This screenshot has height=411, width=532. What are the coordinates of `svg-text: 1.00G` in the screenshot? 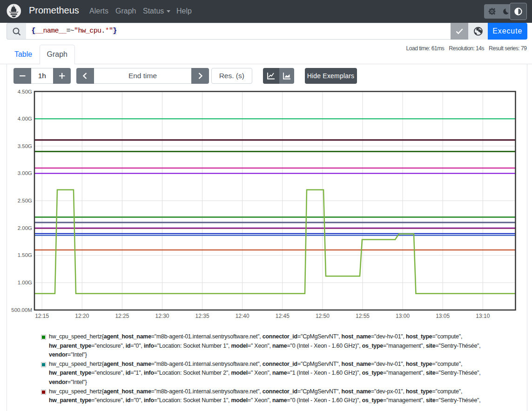 It's located at (25, 283).